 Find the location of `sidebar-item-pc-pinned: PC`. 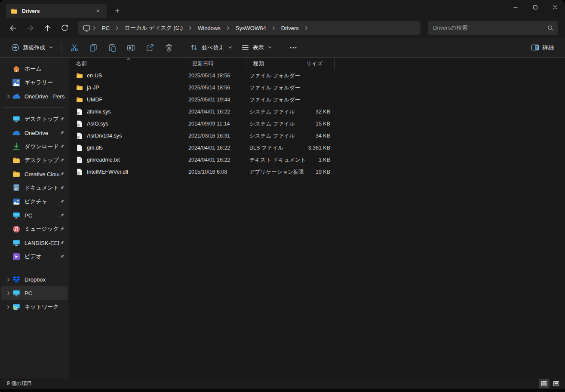

sidebar-item-pc-pinned: PC is located at coordinates (34, 215).